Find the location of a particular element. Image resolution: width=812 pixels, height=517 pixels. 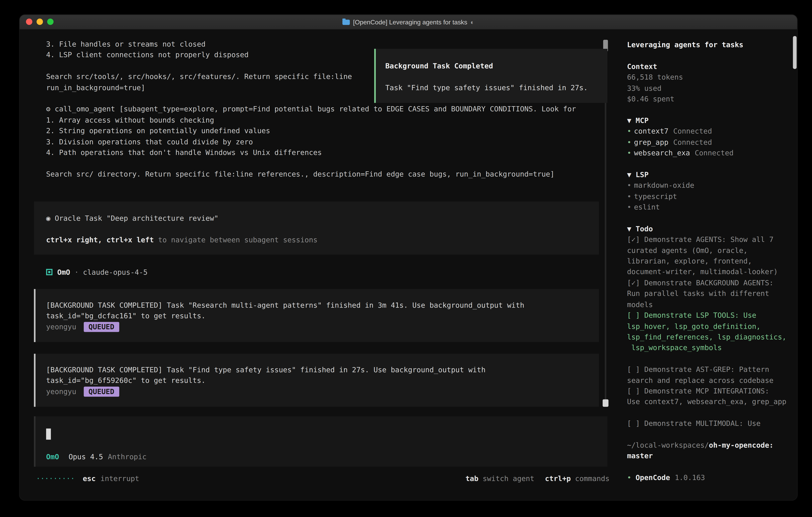

agent-name: OmO is located at coordinates (63, 272).